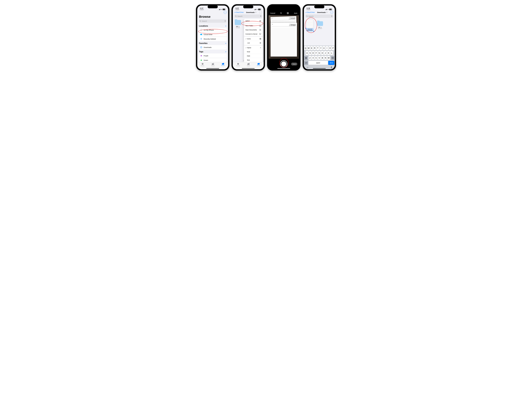 This screenshot has height=404, width=532. I want to click on key-i: I, so click(327, 48).